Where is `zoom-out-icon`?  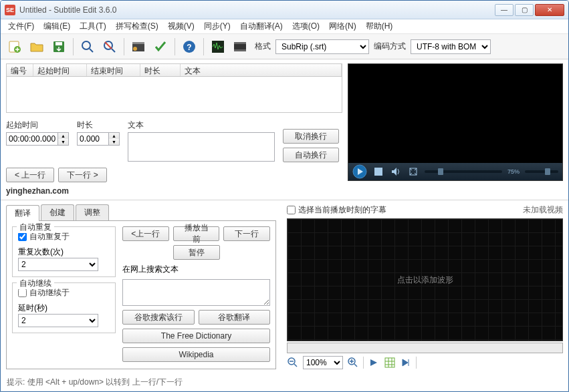 zoom-out-icon is located at coordinates (293, 363).